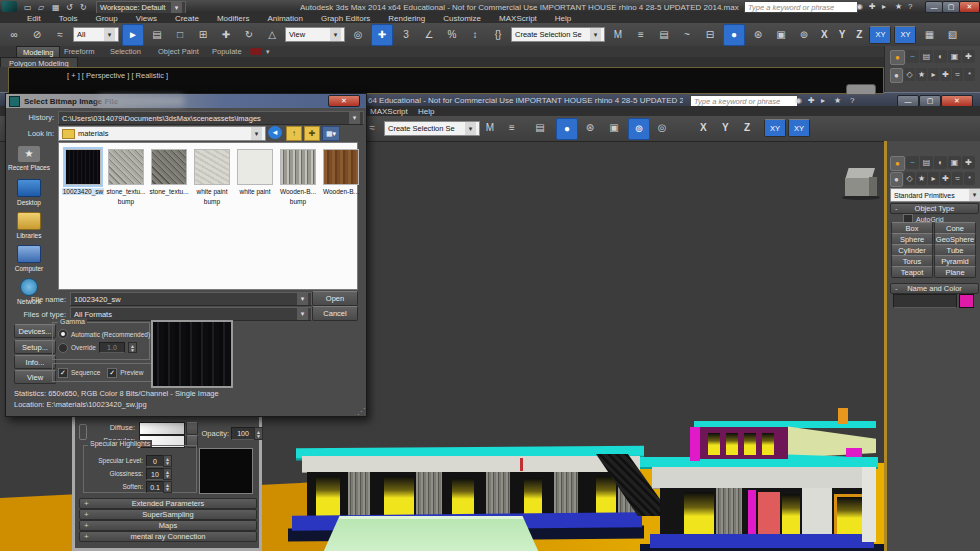  I want to click on gamma-override-value: 1.0, so click(112, 348).